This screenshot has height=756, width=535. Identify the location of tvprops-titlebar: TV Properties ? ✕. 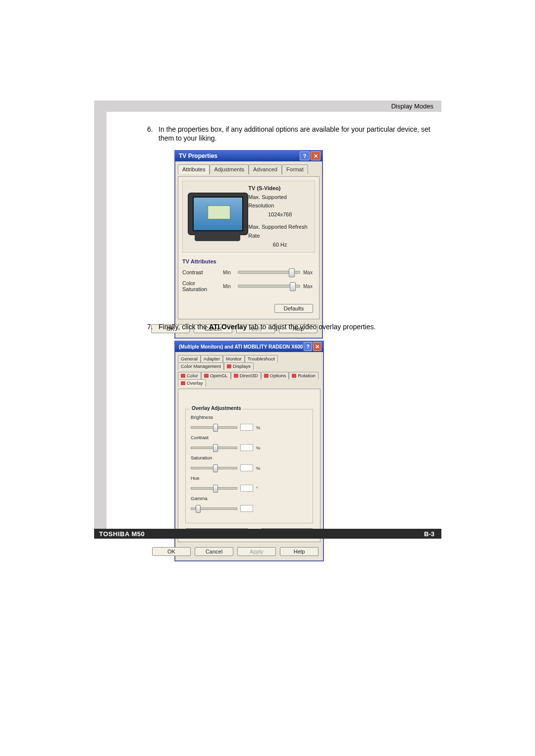
(249, 156).